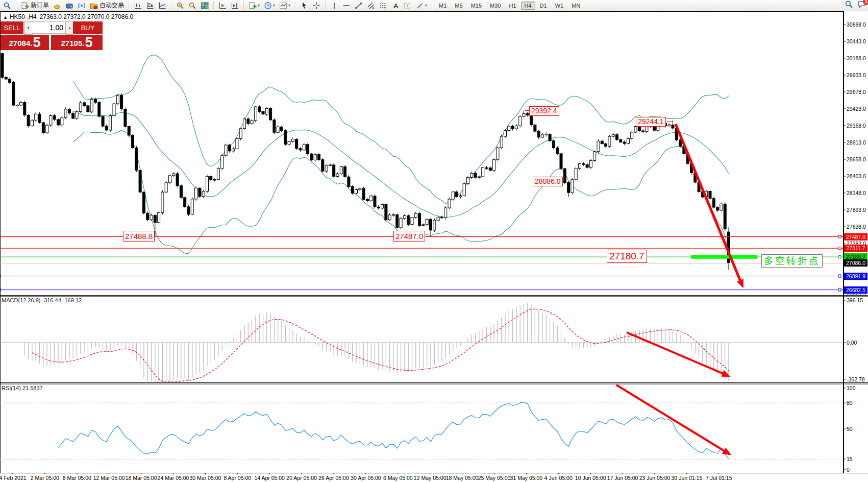  What do you see at coordinates (13, 478) in the screenshot?
I see `time-axis-label: 4 Feb 2021` at bounding box center [13, 478].